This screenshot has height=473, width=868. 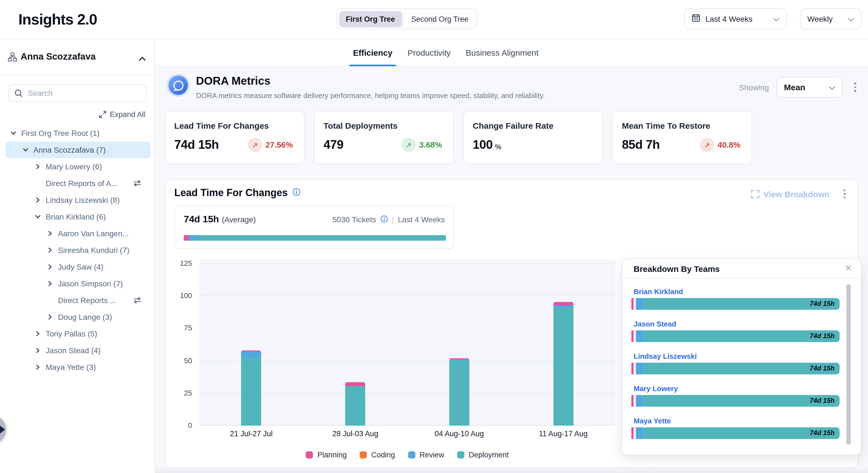 What do you see at coordinates (231, 193) in the screenshot?
I see `panel-title: Lead Time For Changes` at bounding box center [231, 193].